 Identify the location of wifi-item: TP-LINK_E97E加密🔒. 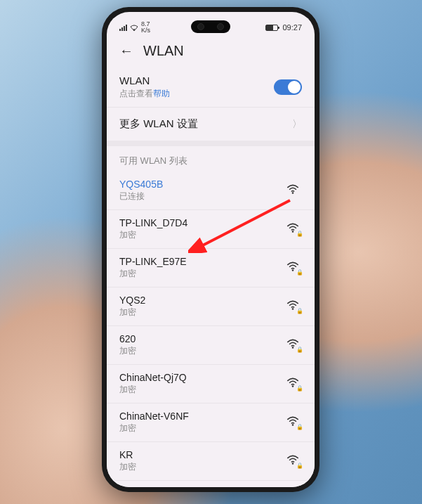
(211, 269).